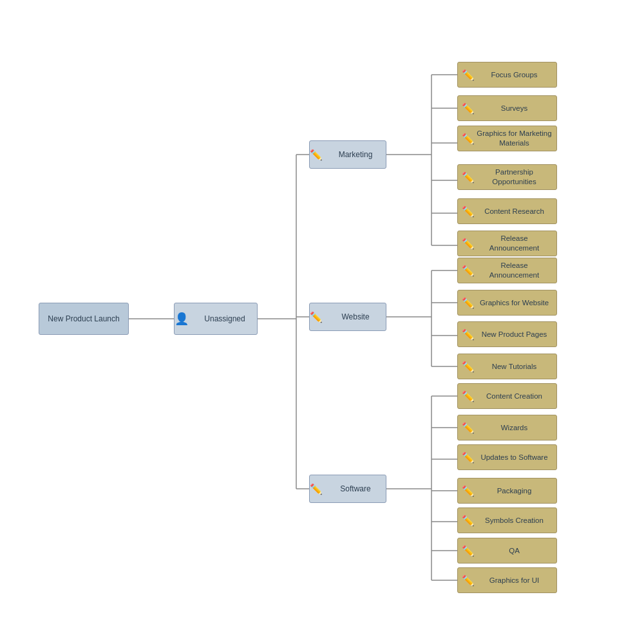 The image size is (644, 644). Describe the element at coordinates (507, 211) in the screenshot. I see `leaf-node: ✏️Content Research` at that location.